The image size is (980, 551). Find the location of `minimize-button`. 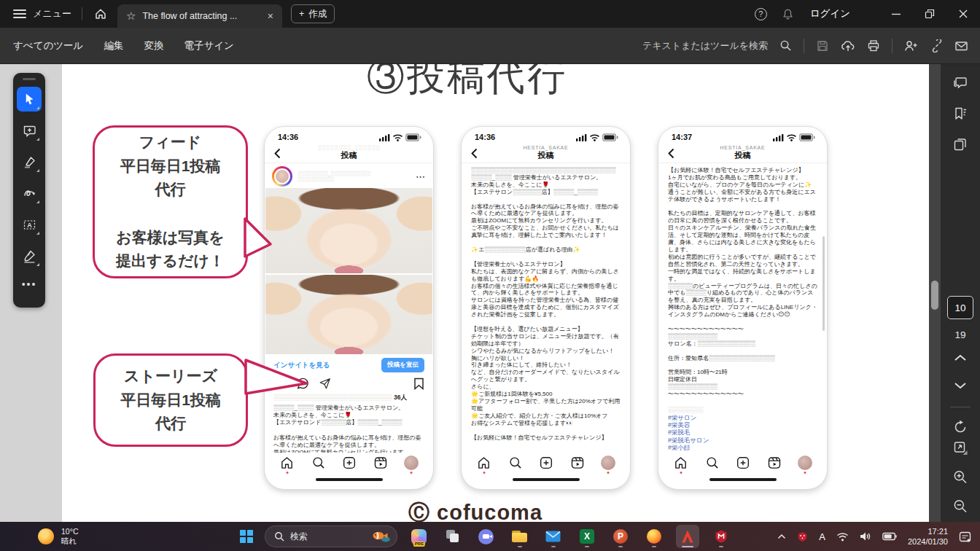

minimize-button is located at coordinates (896, 14).